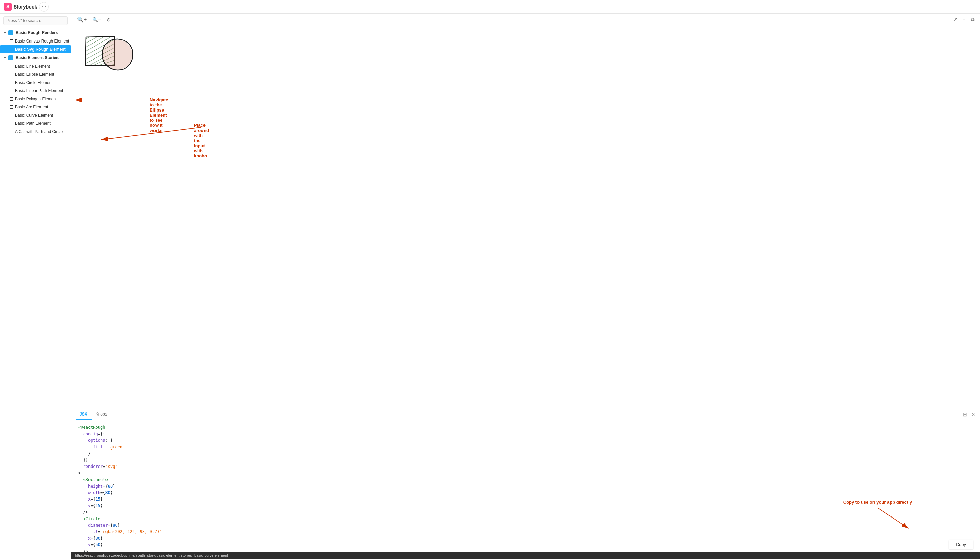 The image size is (980, 559). Describe the element at coordinates (35, 124) in the screenshot. I see `sidebar-item-basic-path-element: Basic Path Element` at that location.